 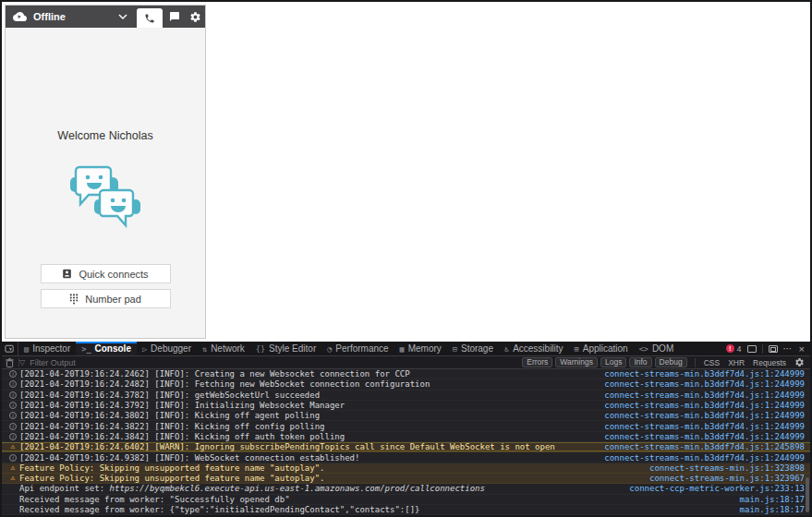 I want to click on quick-connects-label: Quick connects, so click(x=113, y=274).